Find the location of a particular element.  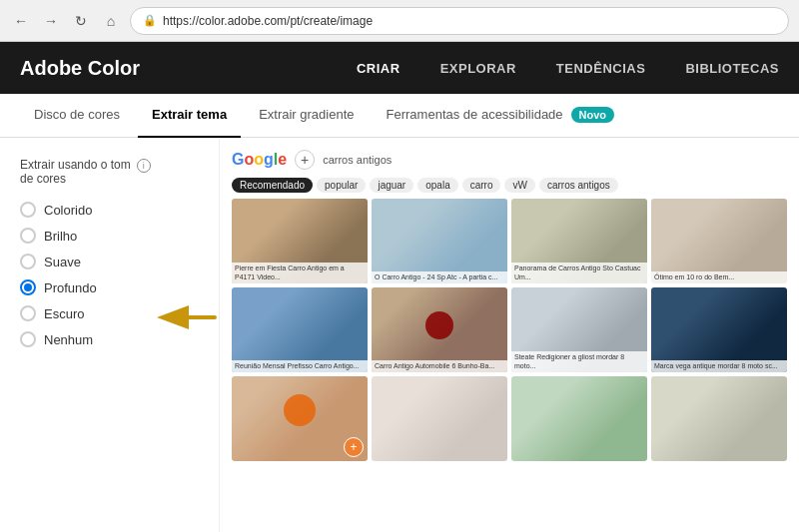

tab-extrair-gradiente: Extrair gradiente is located at coordinates (306, 116).